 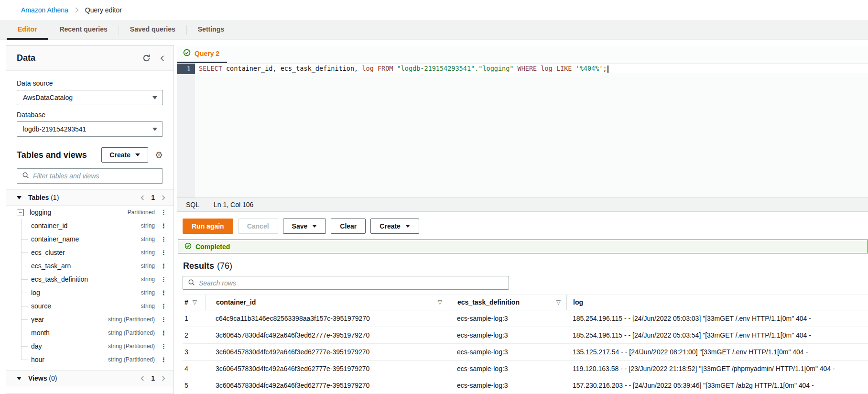 I want to click on table-name: logging, so click(x=40, y=212).